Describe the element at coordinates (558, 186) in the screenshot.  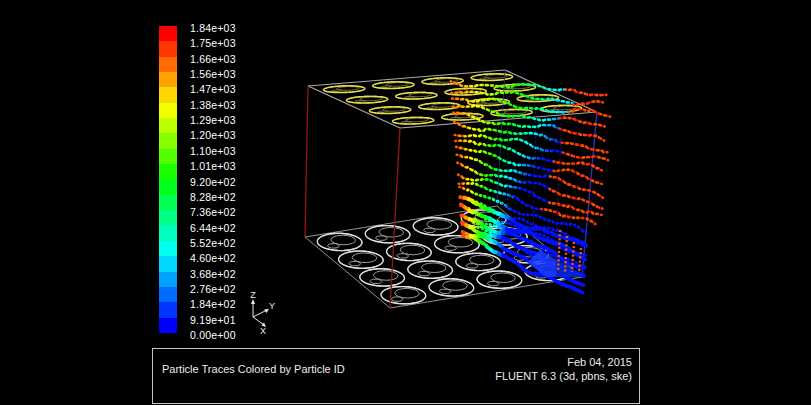
I see `interior-line` at that location.